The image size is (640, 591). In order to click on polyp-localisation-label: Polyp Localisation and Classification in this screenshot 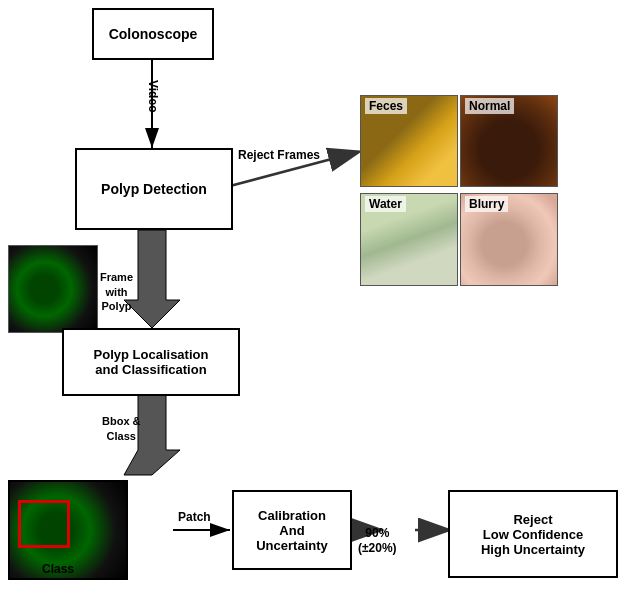, I will do `click(152, 362)`.